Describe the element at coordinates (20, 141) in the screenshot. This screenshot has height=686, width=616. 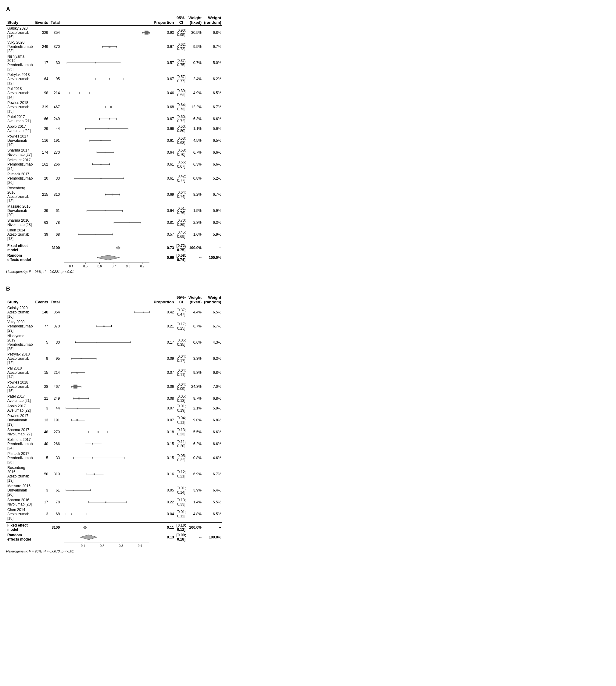
I see `study-name: Powles 2017 Durvalumab [19]` at that location.